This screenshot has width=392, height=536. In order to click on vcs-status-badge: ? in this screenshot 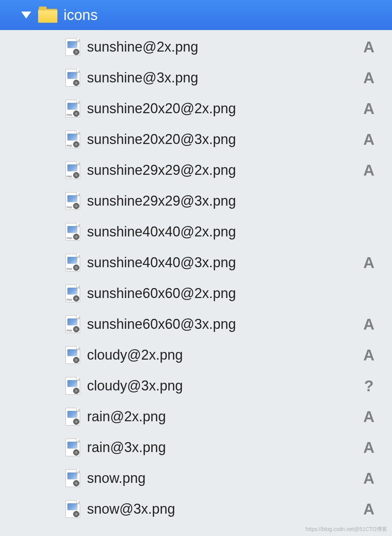, I will do `click(369, 386)`.